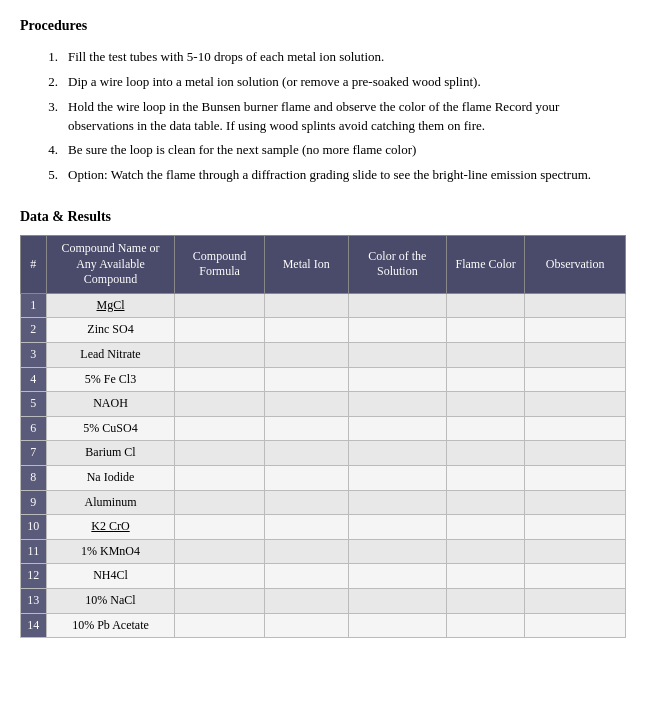 The height and width of the screenshot is (707, 646). I want to click on row-num: 10, so click(34, 528).